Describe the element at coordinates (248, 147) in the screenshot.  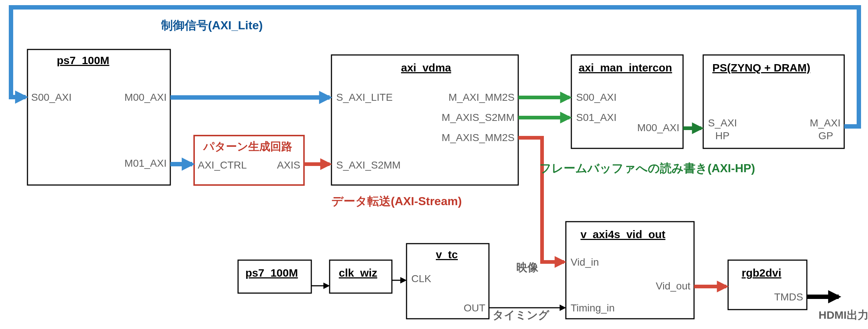
I see `title-pattern-gen: パターン生成回路` at that location.